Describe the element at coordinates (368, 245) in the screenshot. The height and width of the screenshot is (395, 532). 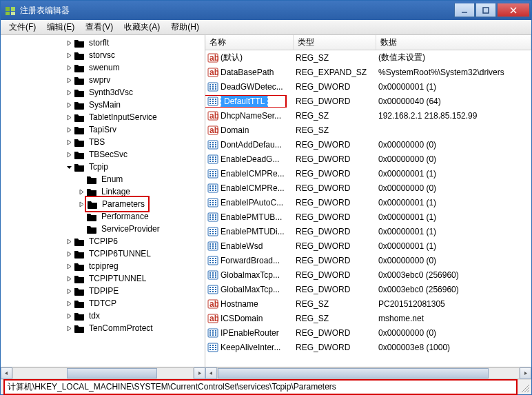
I see `registry-value-row: EnableWsdREG_DWORD0x00000001 (1)` at that location.